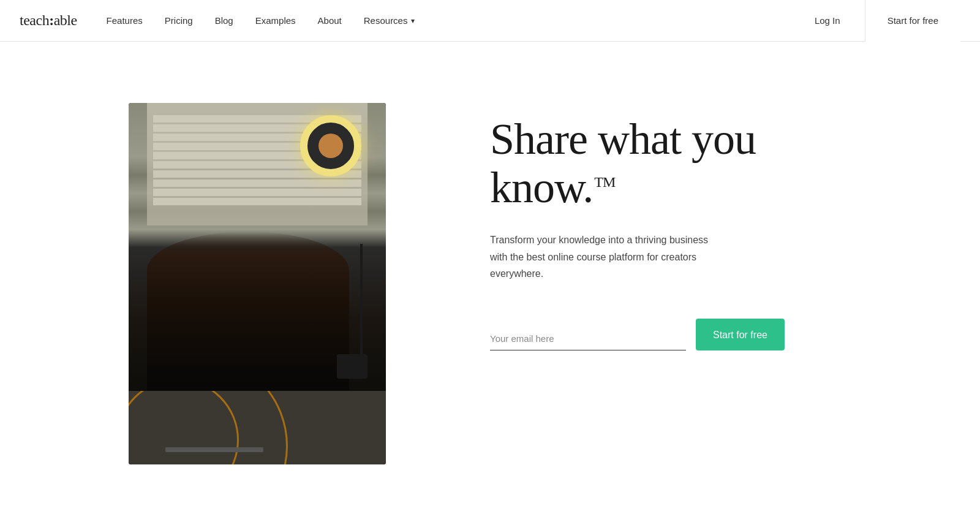 The height and width of the screenshot is (511, 980). Describe the element at coordinates (331, 146) in the screenshot. I see `ring-light-inner` at that location.